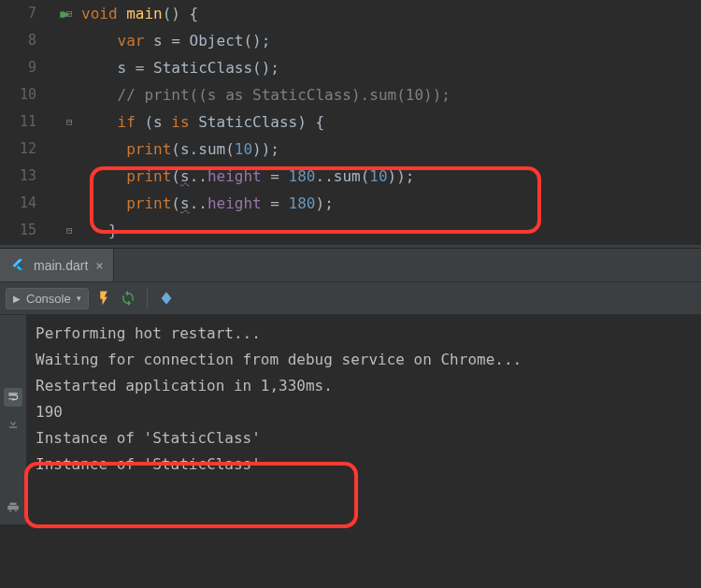  I want to click on code-content: void main() {, so click(140, 13).